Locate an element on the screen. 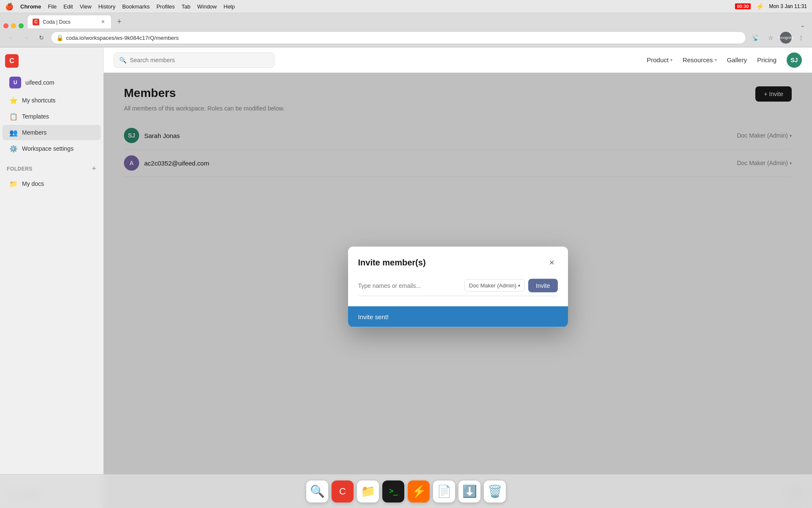 This screenshot has width=812, height=508. menu-help: Help is located at coordinates (229, 7).